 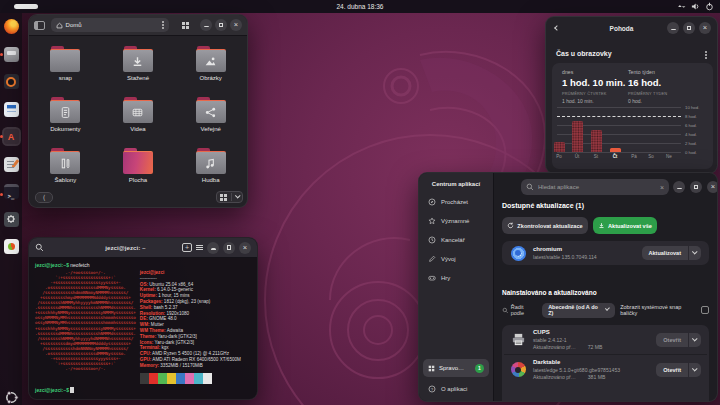 What do you see at coordinates (597, 377) in the screenshot?
I see `app-size: 381 MB` at bounding box center [597, 377].